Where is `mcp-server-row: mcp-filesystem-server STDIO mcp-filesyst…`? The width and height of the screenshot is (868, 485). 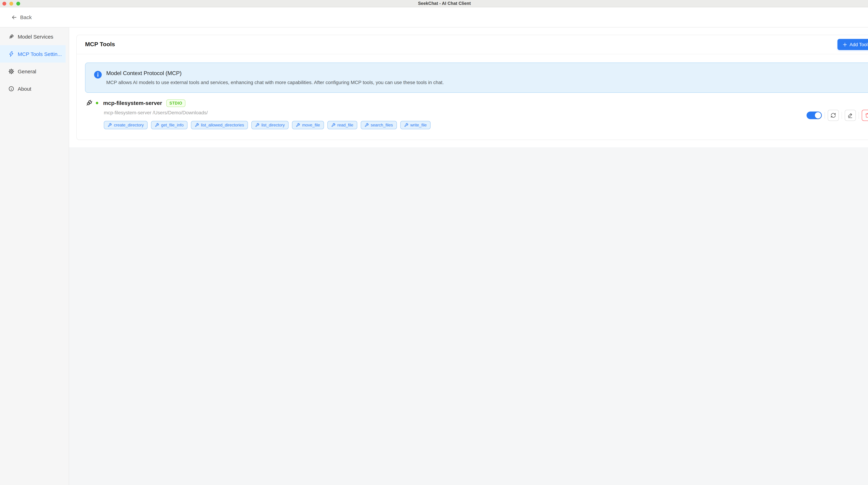 mcp-server-row: mcp-filesystem-server STDIO mcp-filesyst… is located at coordinates (476, 115).